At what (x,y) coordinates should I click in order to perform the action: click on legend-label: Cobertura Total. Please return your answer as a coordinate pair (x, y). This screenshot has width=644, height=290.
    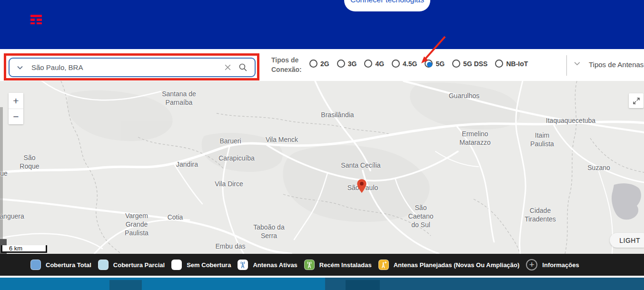
    Looking at the image, I should click on (69, 265).